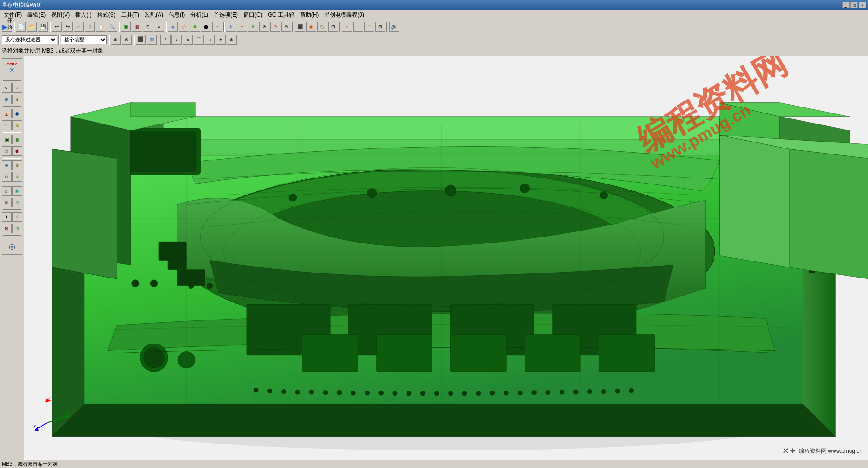 This screenshot has height=468, width=868. What do you see at coordinates (310, 15) in the screenshot?
I see `menu-help: 帮助(H)` at bounding box center [310, 15].